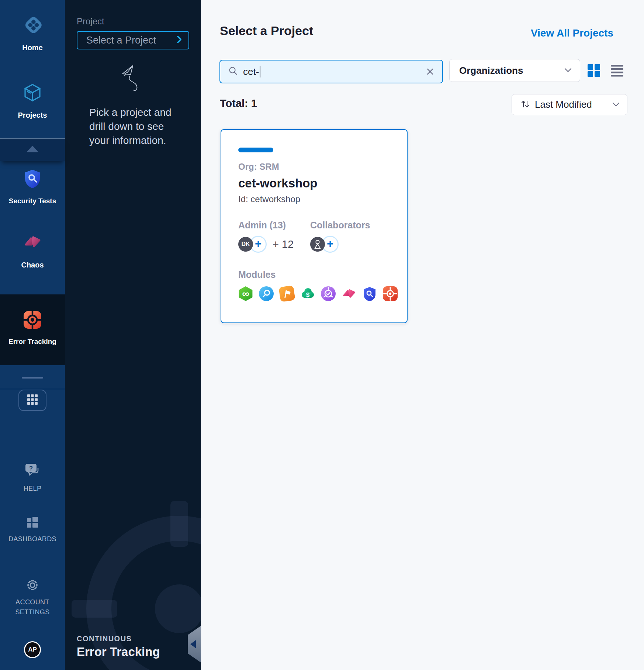 This screenshot has height=670, width=644. What do you see at coordinates (572, 33) in the screenshot?
I see `view-all-projects-link: View All Projects` at bounding box center [572, 33].